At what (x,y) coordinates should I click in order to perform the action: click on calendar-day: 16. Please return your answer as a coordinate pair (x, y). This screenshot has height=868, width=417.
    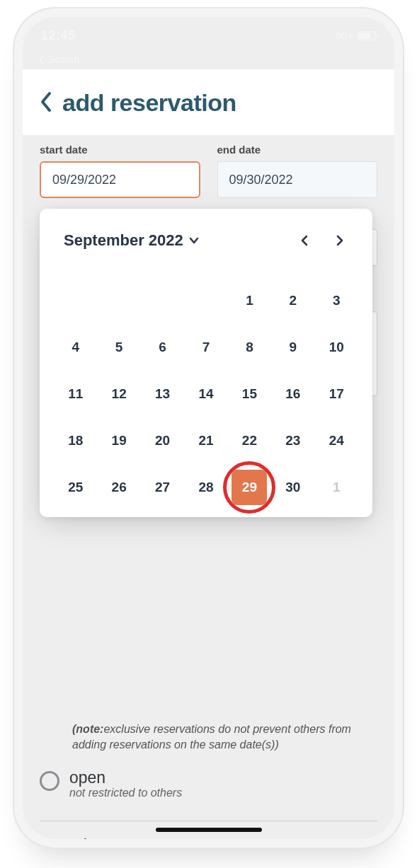
    Looking at the image, I should click on (293, 394).